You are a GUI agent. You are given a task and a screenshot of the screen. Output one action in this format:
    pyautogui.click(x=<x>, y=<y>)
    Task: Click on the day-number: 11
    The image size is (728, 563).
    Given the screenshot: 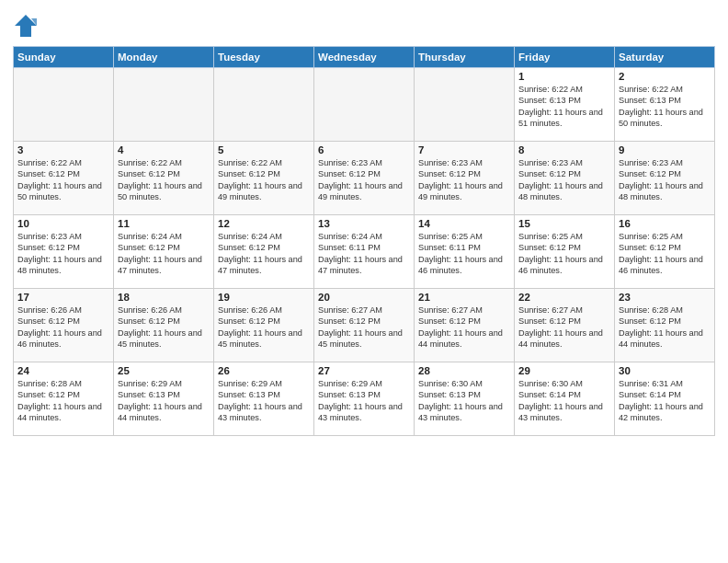 What is the action you would take?
    pyautogui.click(x=164, y=224)
    